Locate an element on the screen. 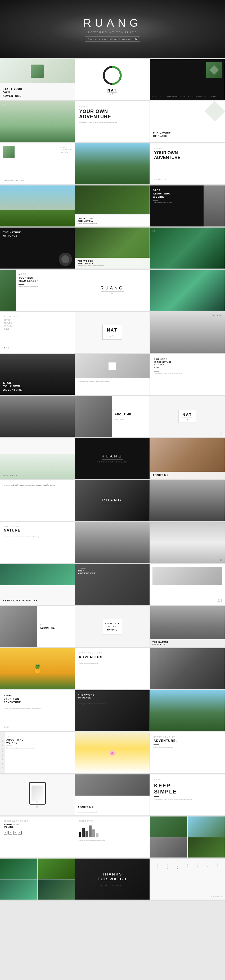  slide-story2: STORY ABOUT WHO WE ARE 2007 ABOUT WHOWE … is located at coordinates (37, 753).